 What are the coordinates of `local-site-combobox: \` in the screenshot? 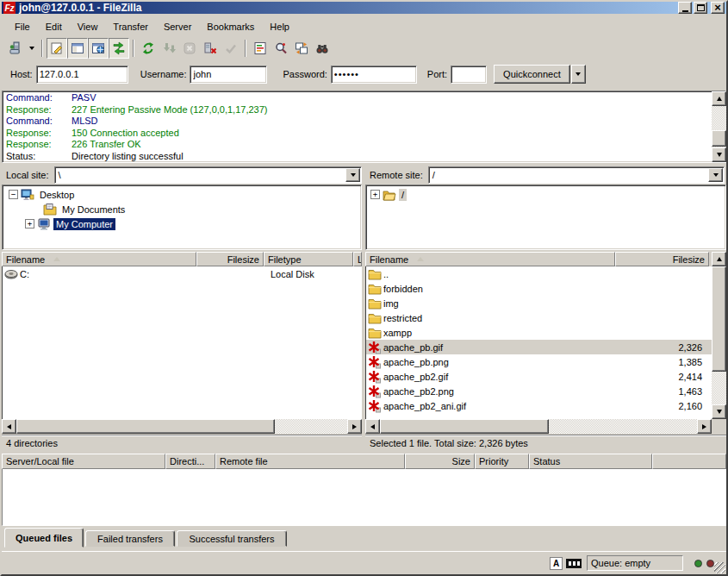 It's located at (208, 175).